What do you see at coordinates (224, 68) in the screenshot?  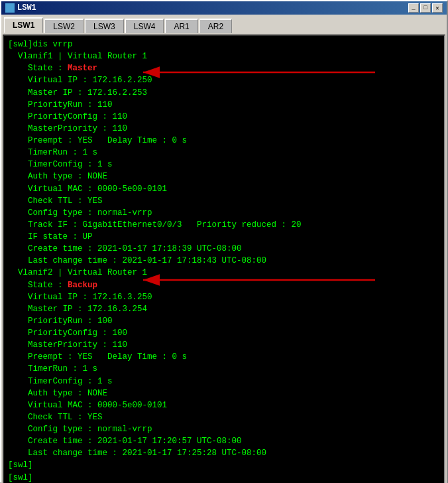 I see `terminal-line: State : Master` at bounding box center [224, 68].